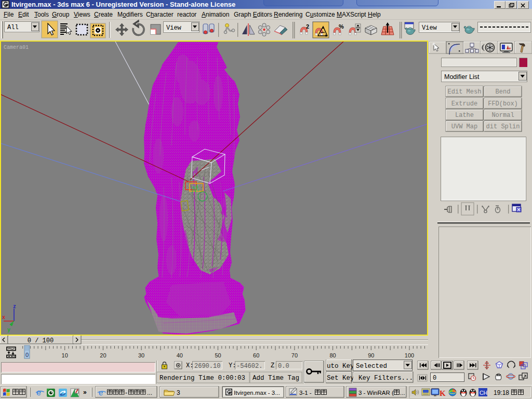  What do you see at coordinates (376, 393) in the screenshot?
I see `svg-text: 3 - WinRAR (` at bounding box center [376, 393].